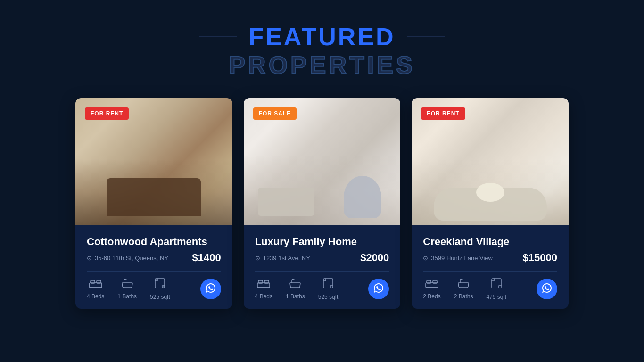  What do you see at coordinates (154, 289) in the screenshot?
I see `card-features-1: 4 Beds 1 Baths` at bounding box center [154, 289].